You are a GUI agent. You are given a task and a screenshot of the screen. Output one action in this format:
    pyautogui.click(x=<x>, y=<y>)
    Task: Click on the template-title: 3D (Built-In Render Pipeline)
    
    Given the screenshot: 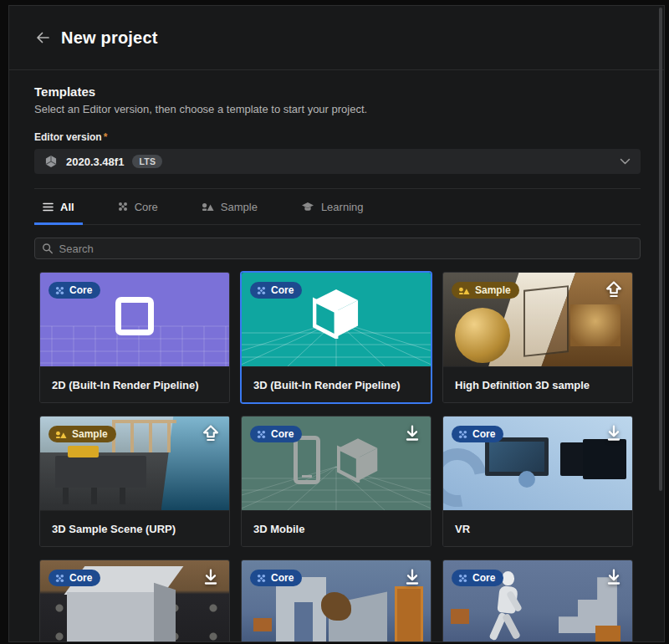 What is the action you would take?
    pyautogui.click(x=336, y=385)
    